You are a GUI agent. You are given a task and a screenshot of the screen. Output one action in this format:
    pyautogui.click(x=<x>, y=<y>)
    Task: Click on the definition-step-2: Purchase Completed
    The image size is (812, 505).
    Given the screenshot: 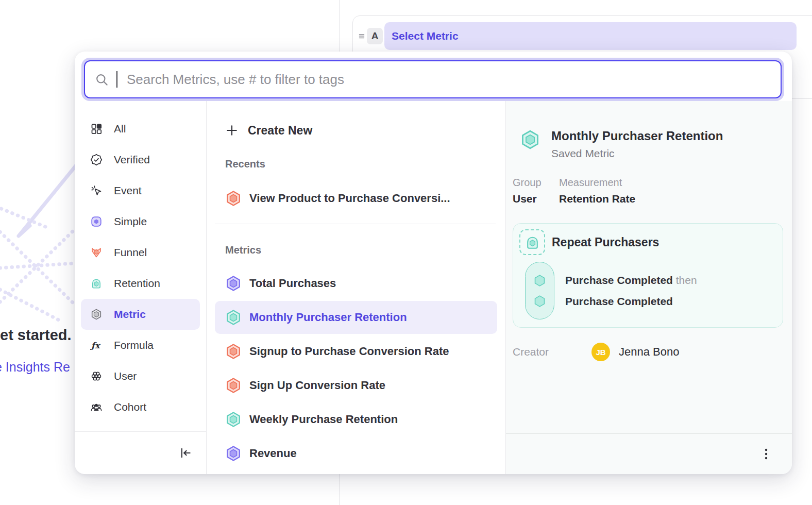 What is the action you would take?
    pyautogui.click(x=631, y=301)
    